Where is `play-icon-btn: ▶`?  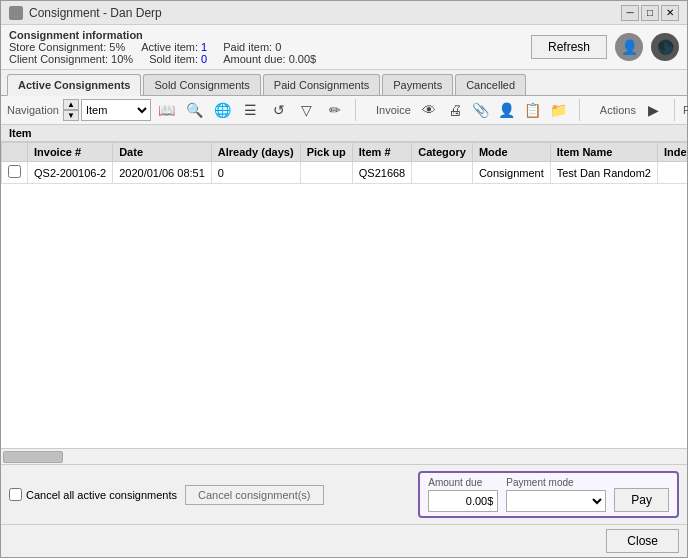
play-icon-btn: ▶ is located at coordinates (654, 110).